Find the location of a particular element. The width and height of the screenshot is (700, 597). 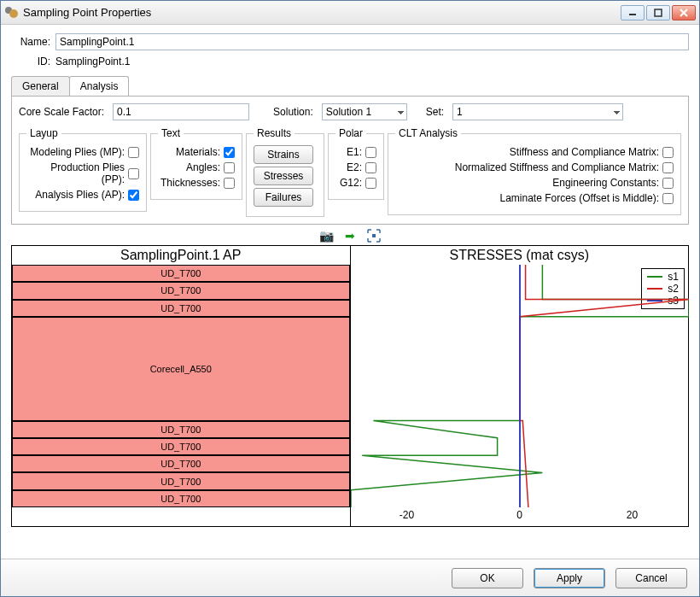

stresses-xaxis: -20020 is located at coordinates (520, 517).